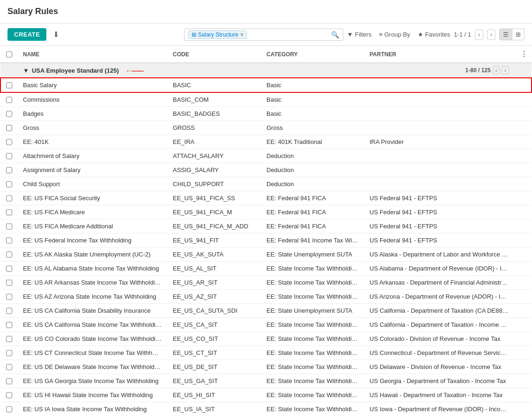 This screenshot has width=532, height=414. What do you see at coordinates (266, 367) in the screenshot?
I see `table-row: EE: US DE Delaware State Income Tax With…` at bounding box center [266, 367].